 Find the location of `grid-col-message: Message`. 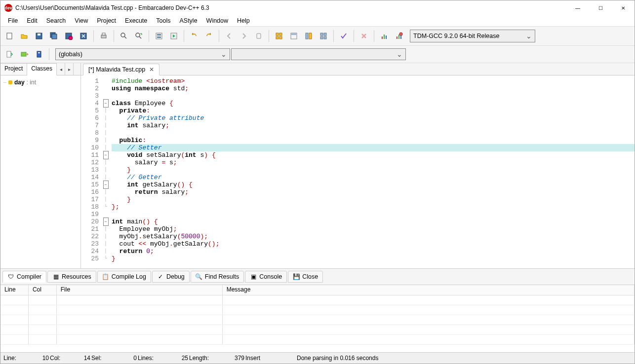

grid-col-message: Message is located at coordinates (429, 290).